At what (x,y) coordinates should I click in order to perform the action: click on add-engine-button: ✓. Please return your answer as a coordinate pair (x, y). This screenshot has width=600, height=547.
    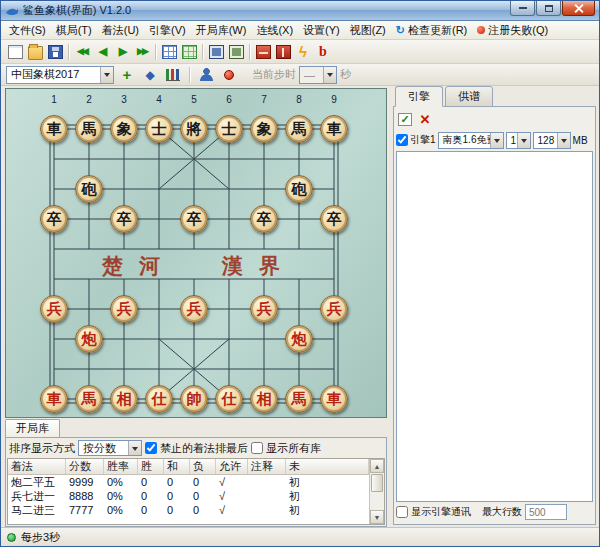
    Looking at the image, I should click on (405, 119).